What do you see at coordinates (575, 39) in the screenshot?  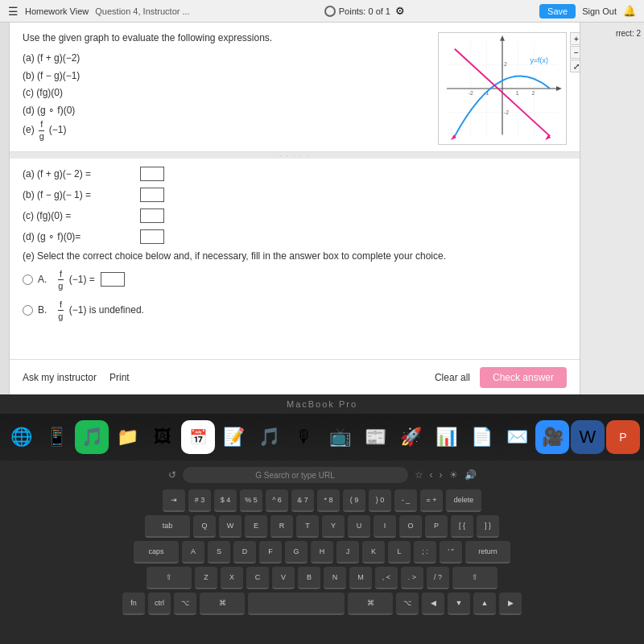 I see `zoom-in-button: +` at bounding box center [575, 39].